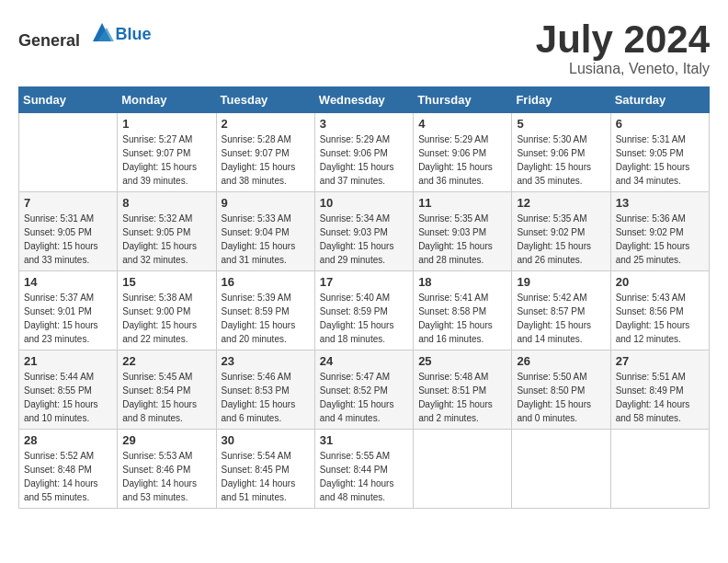 Image resolution: width=728 pixels, height=563 pixels. I want to click on calendar-cell: 31Sunrise: 5:55 AM Sunset: 8:44 PM Dayli…, so click(364, 469).